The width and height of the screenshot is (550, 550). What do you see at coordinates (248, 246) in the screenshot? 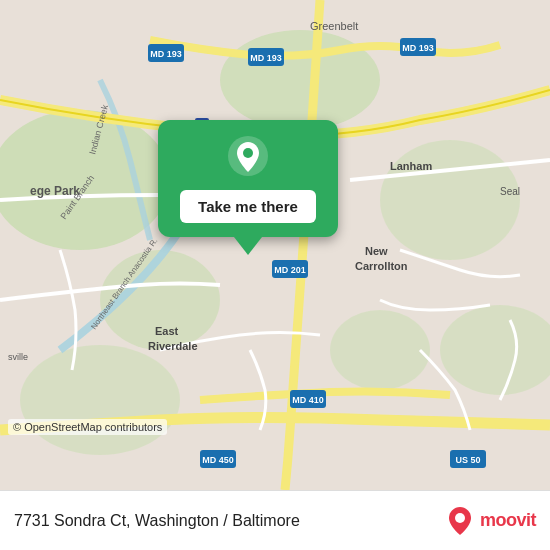
I see `popup-tail` at bounding box center [248, 246].